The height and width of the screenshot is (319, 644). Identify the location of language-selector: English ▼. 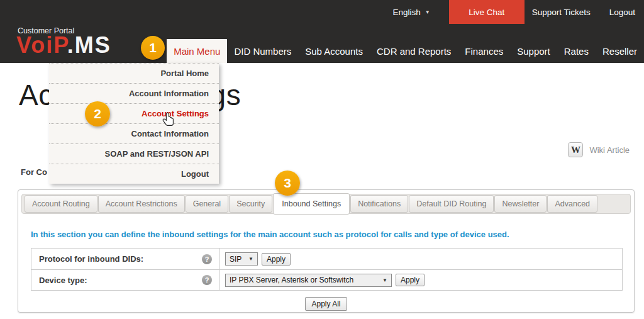
(411, 13).